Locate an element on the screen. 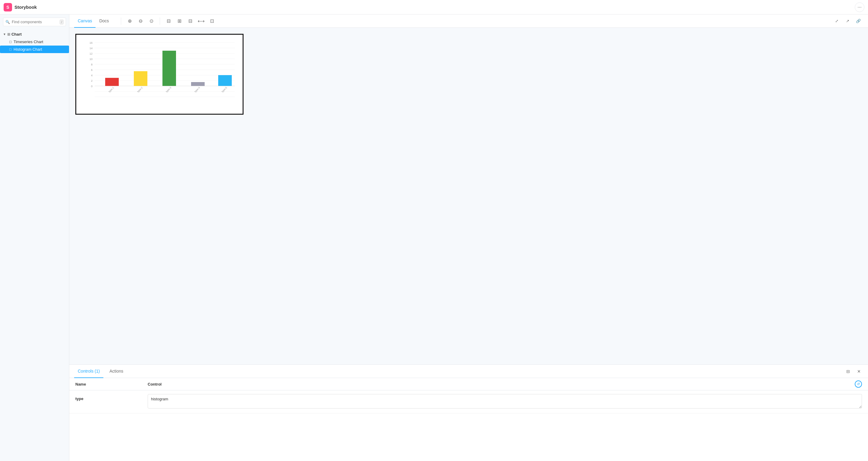 This screenshot has width=868, height=461. zoom-reset-button: ⊙ is located at coordinates (151, 21).